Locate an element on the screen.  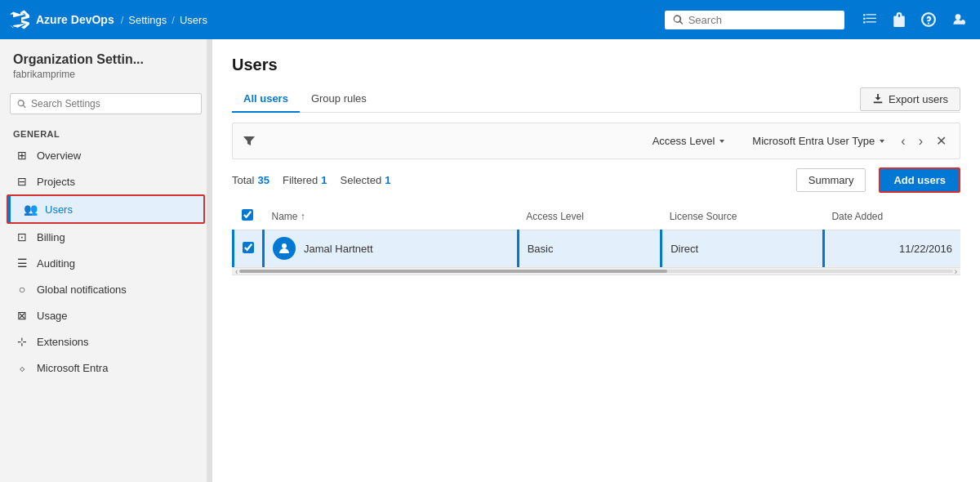
scroll-right-arrow: › is located at coordinates (956, 271).